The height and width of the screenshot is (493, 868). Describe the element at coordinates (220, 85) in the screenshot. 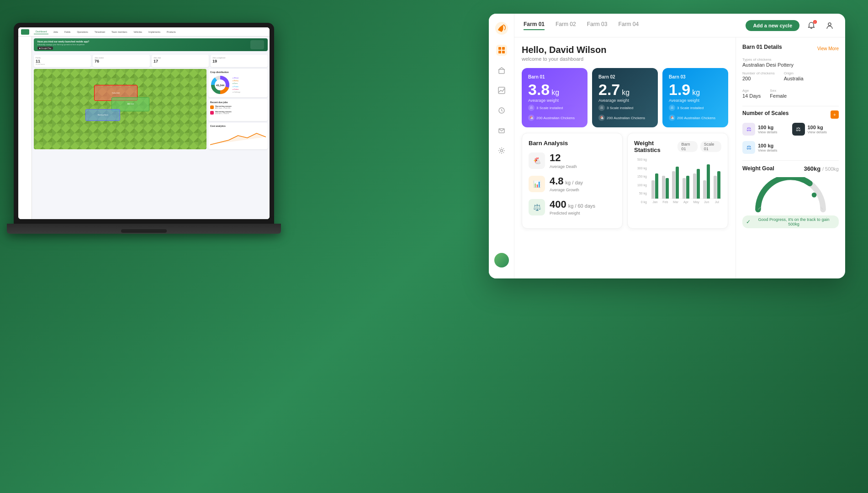

I see `svg-text: 45,344` at that location.